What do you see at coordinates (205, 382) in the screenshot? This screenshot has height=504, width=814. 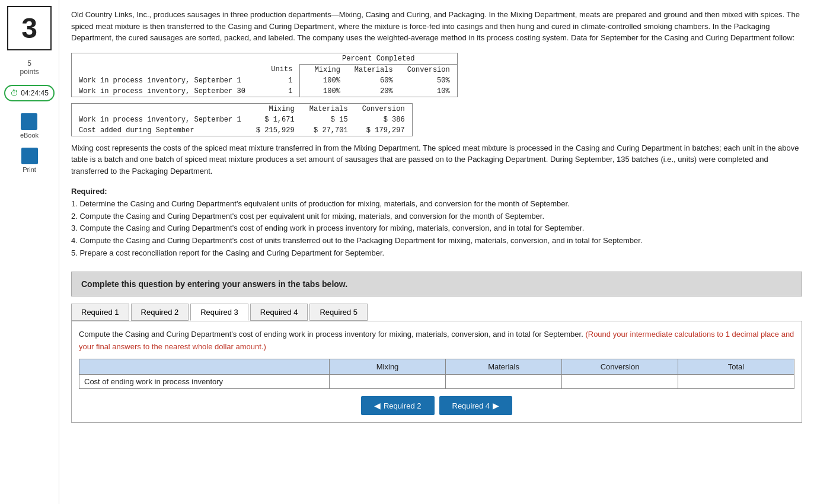 I see `row-label: Cost of ending work in process inventory` at bounding box center [205, 382].